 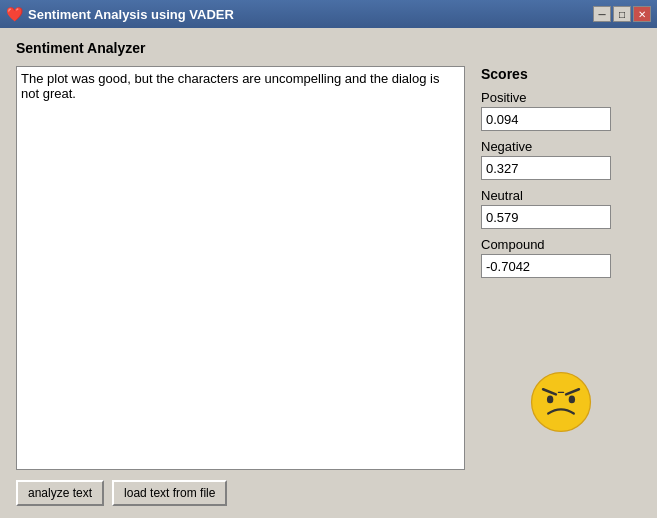 I want to click on positive-label: Positive, so click(x=561, y=98).